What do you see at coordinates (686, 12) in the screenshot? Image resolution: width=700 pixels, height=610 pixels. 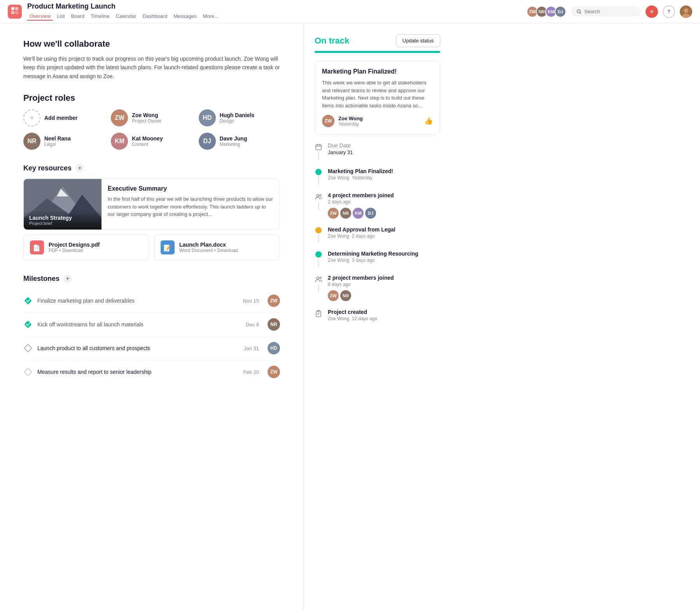 I see `user-avatar` at bounding box center [686, 12].